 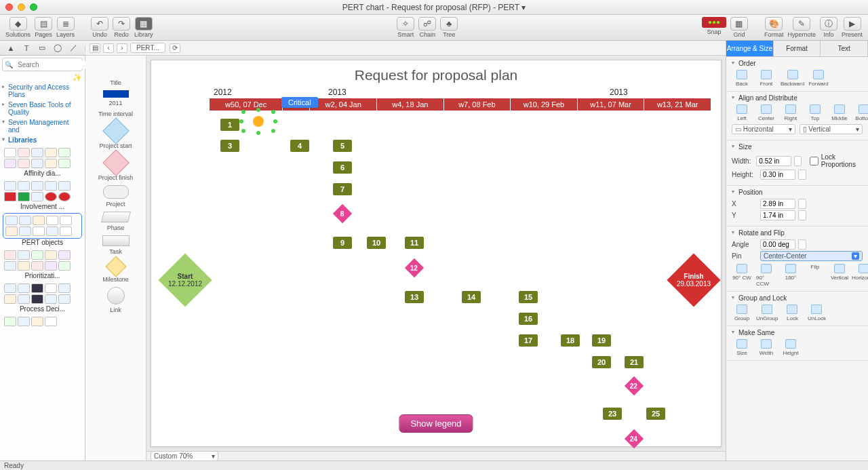 I want to click on wand-icon: ✨, so click(x=42, y=77).